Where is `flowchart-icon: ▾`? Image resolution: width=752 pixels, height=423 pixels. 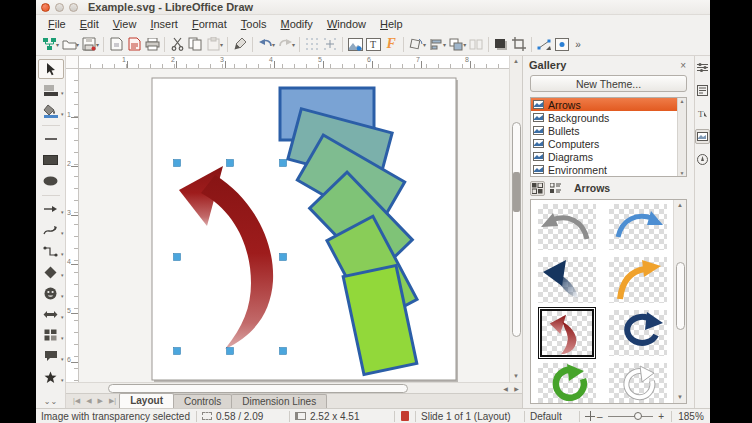 flowchart-icon: ▾ is located at coordinates (51, 335).